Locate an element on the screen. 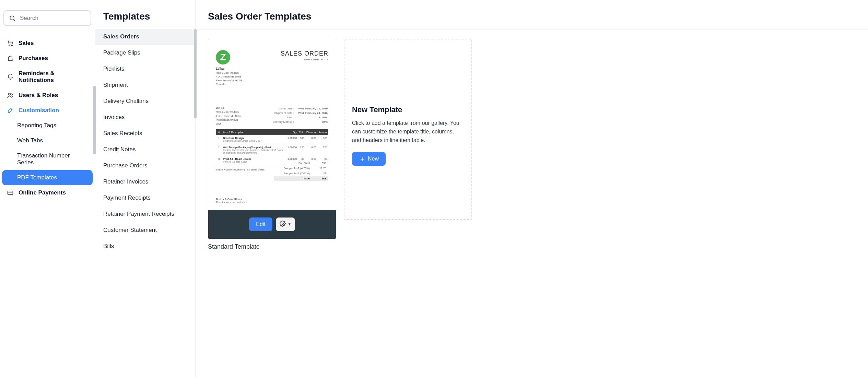 This screenshot has height=378, width=868. sidebar-subitem-pdf-templates: PDF Templates is located at coordinates (47, 178).